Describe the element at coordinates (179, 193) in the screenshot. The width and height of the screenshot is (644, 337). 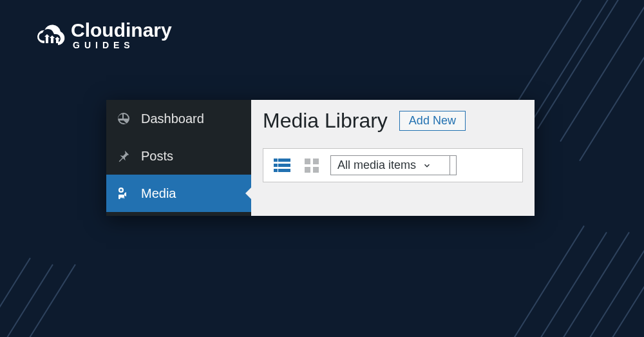
I see `sidebar-item-media: Media` at that location.